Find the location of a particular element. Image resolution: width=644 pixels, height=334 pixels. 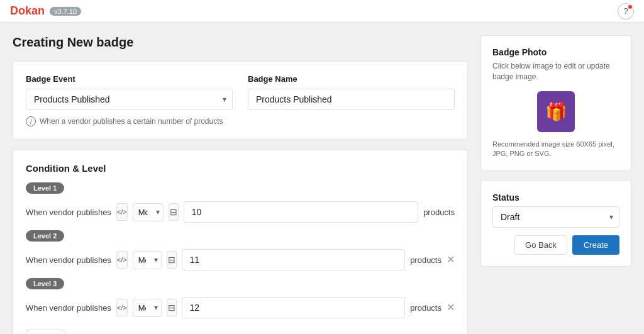

action-row: Go Back Create is located at coordinates (556, 245).